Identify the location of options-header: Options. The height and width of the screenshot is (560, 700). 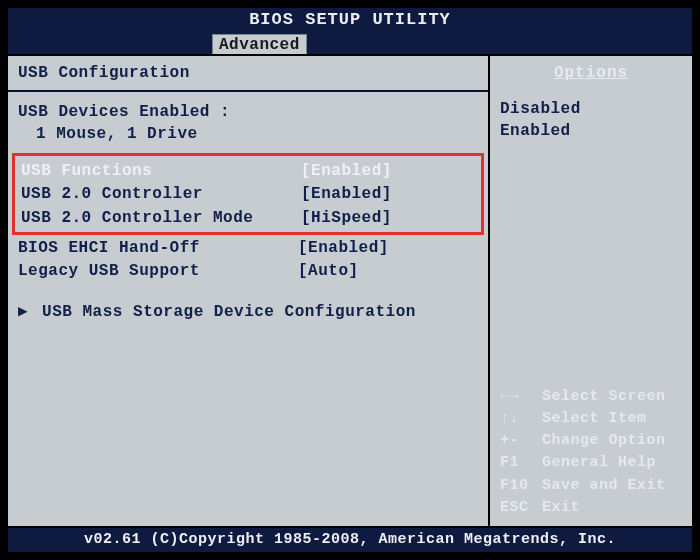
(591, 73).